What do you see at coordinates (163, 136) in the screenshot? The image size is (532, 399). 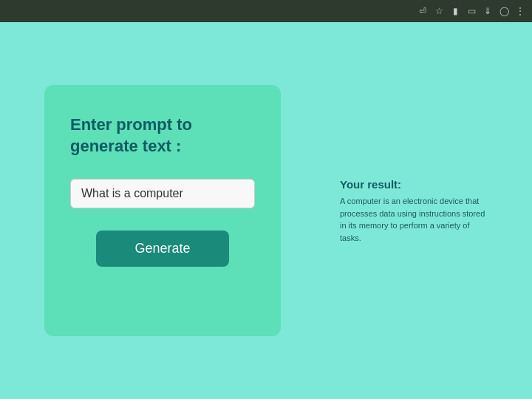 I see `card-title: Enter prompt to generate text :` at bounding box center [163, 136].